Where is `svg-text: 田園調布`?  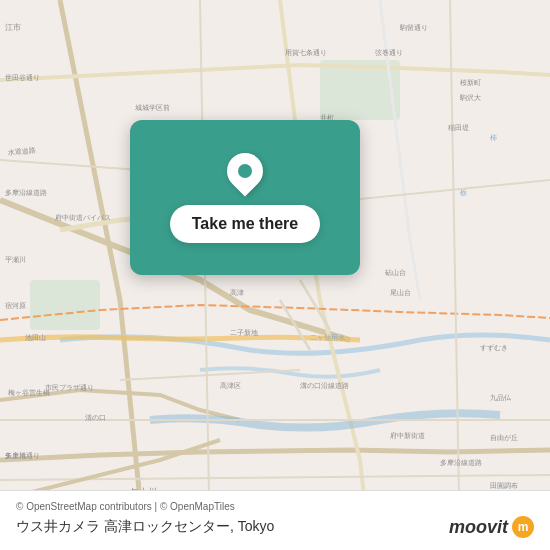
svg-text: 田園調布 is located at coordinates (504, 486).